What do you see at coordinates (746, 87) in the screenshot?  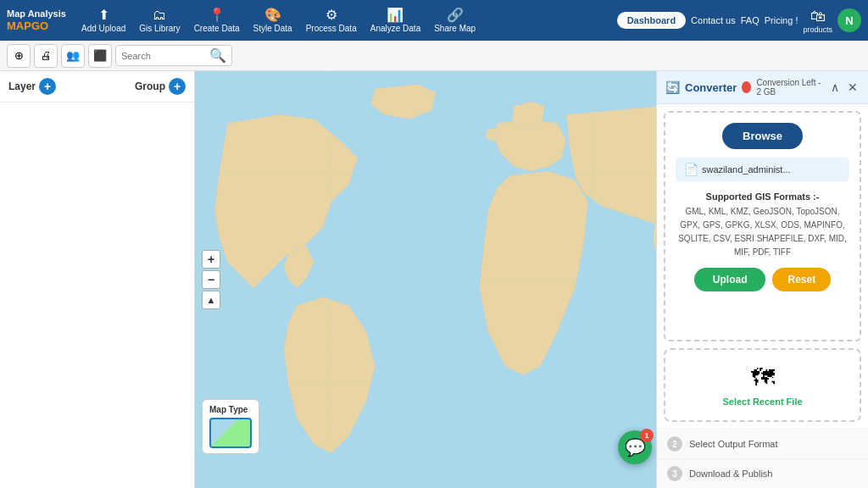 I see `converter-stop-button` at bounding box center [746, 87].